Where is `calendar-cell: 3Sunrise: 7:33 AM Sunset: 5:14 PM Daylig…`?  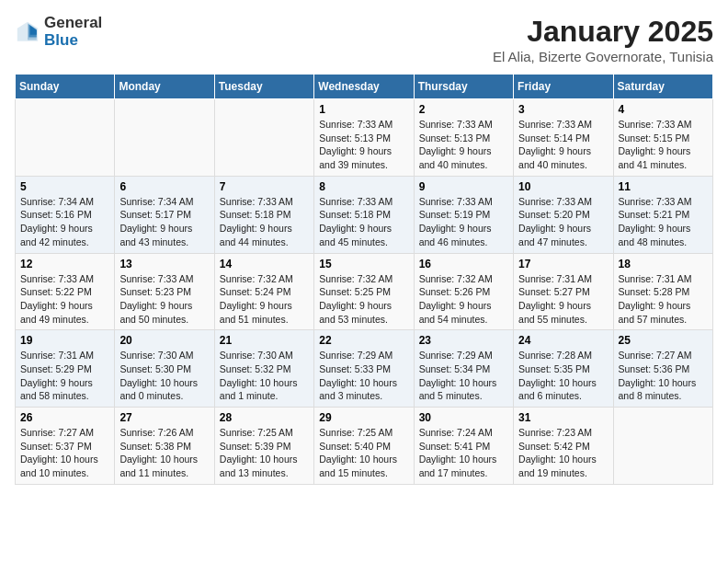 calendar-cell: 3Sunrise: 7:33 AM Sunset: 5:14 PM Daylig… is located at coordinates (563, 138).